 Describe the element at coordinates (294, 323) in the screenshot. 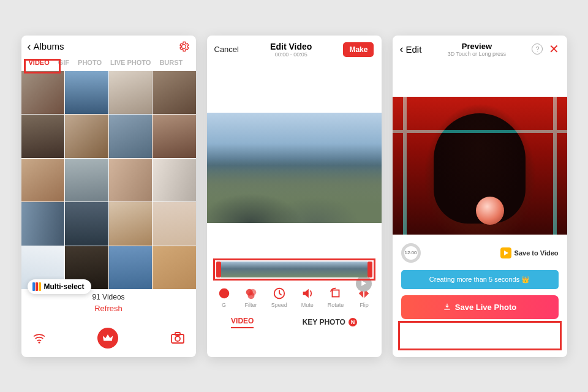

I see `editor-tabs: VIDEO KEY PHOTO N` at that location.